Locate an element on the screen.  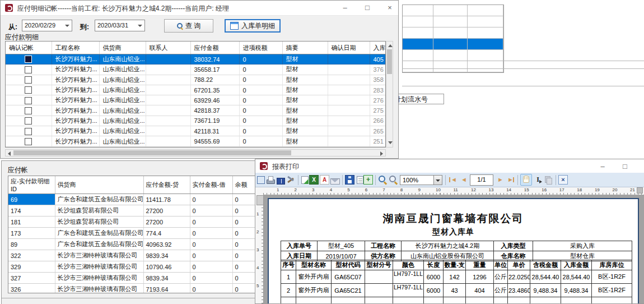
cell: 69 is located at coordinates (31, 200).